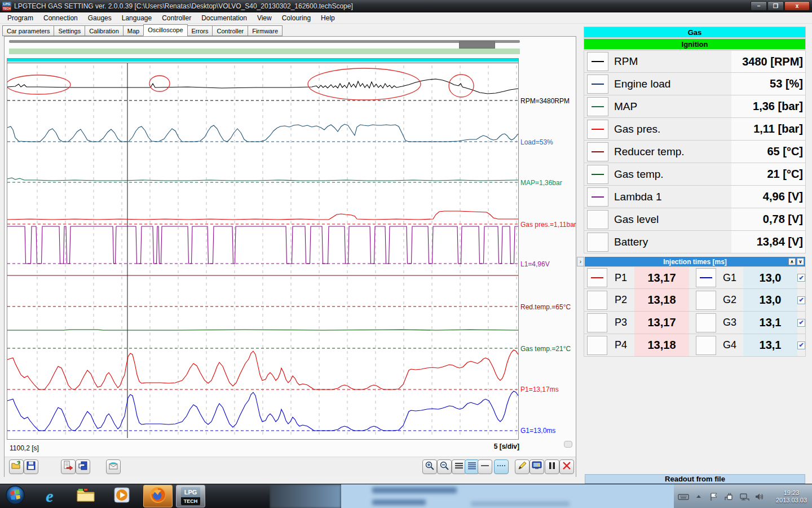 This screenshot has height=508, width=812. What do you see at coordinates (695, 242) in the screenshot?
I see `parameter-row-battery: Battery13,84 [V]` at bounding box center [695, 242].